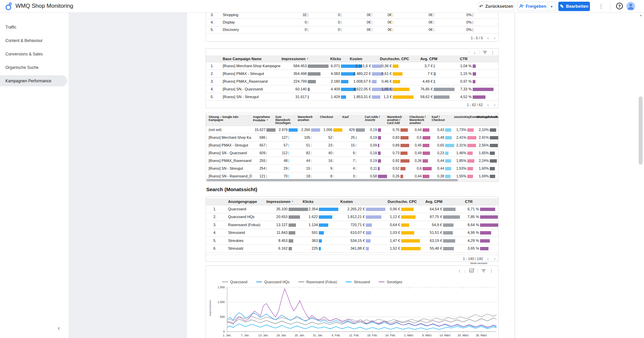 This screenshot has height=338, width=644. What do you see at coordinates (352, 175) in the screenshot?
I see `table-row: [Ruess] SN - Rasensand_DE1217018830,580,…` at bounding box center [352, 175].